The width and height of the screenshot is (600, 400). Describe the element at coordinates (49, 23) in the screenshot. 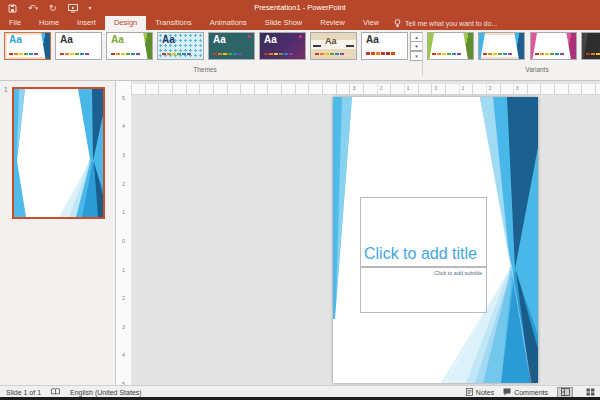

I see `tab-home: Home` at that location.